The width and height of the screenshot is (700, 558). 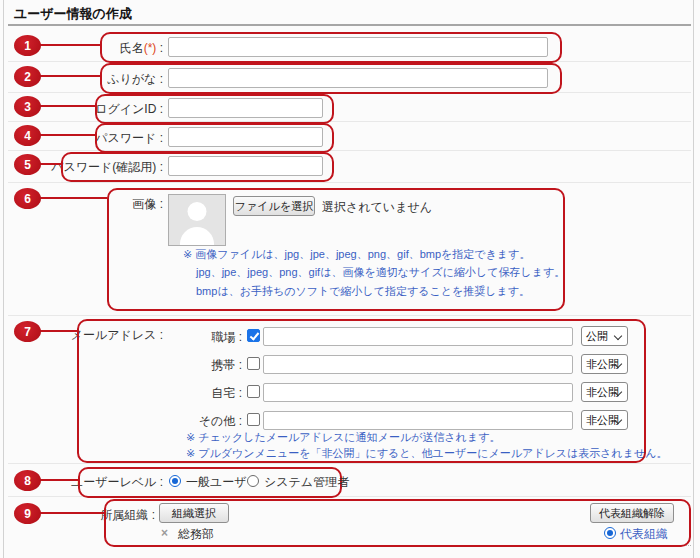 I want to click on user-level-option-admin: システム管理者, so click(x=306, y=482).